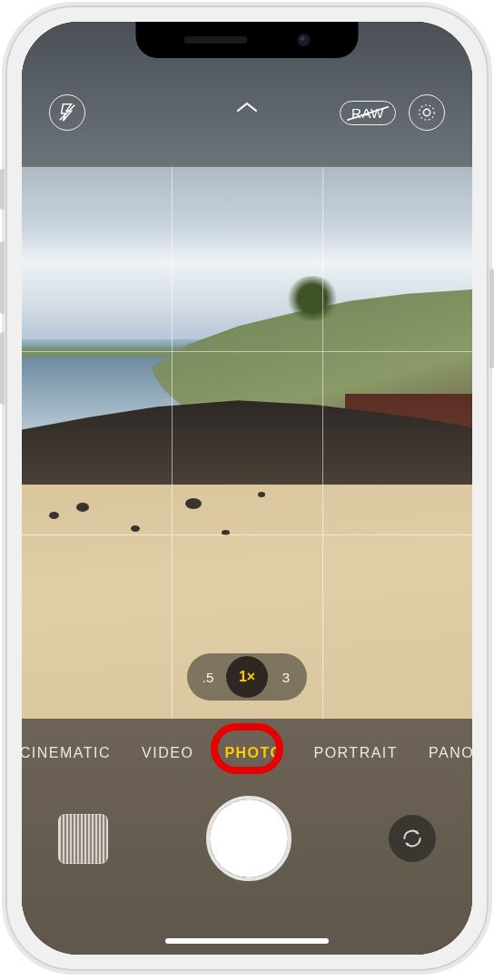 This screenshot has width=494, height=980. Describe the element at coordinates (412, 838) in the screenshot. I see `flip-camera-button` at that location.